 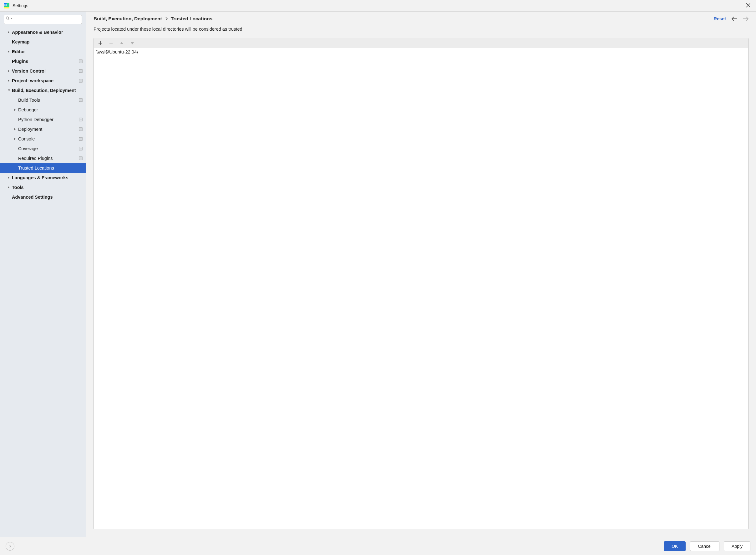 I want to click on svg-text: DS, so click(x=5, y=5).